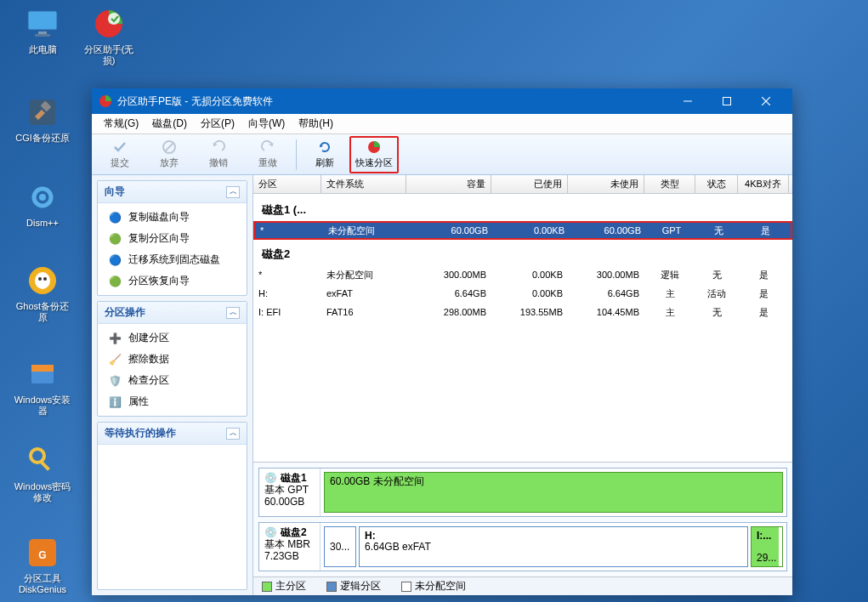 Image resolution: width=868 pixels, height=602 pixels. Describe the element at coordinates (449, 184) in the screenshot. I see `col-capacity: 容量` at that location.